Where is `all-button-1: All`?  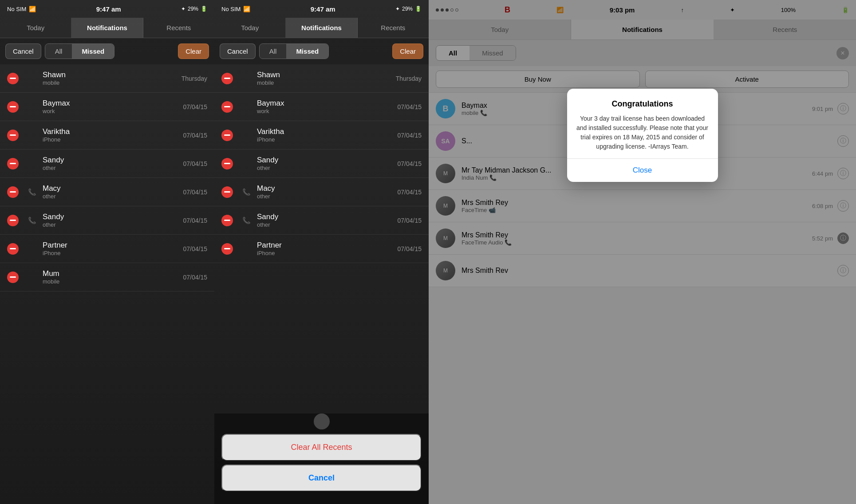 all-button-1: All is located at coordinates (59, 51).